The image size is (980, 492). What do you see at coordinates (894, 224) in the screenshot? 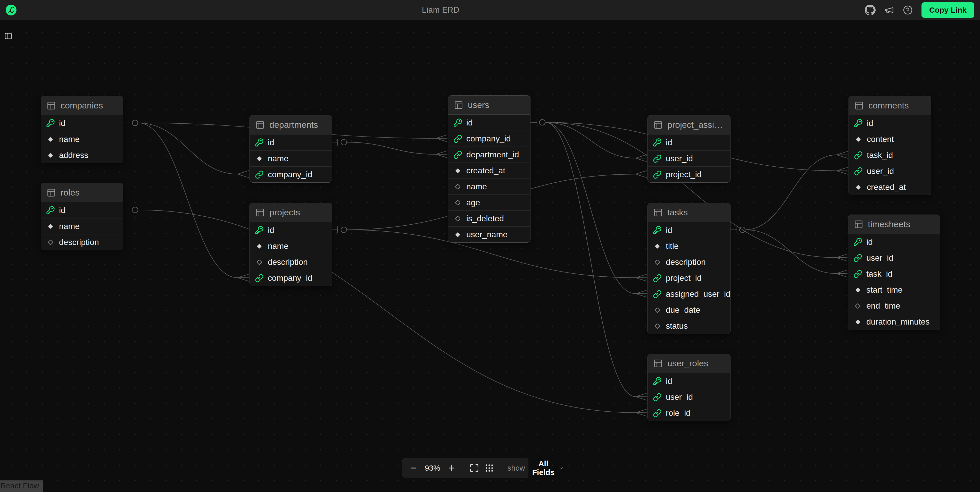
I see `table-header-timesheets: timesheets` at bounding box center [894, 224].